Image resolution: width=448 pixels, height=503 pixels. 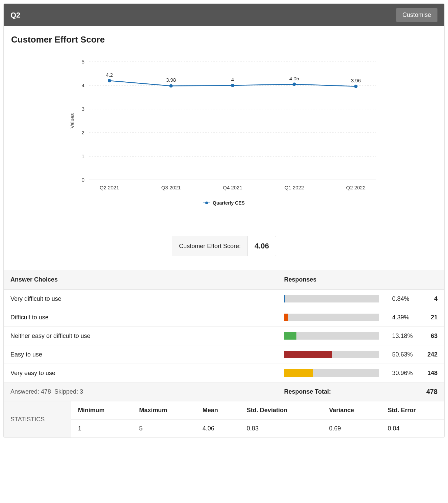 I want to click on stats-val-var: 0.69, so click(x=352, y=429).